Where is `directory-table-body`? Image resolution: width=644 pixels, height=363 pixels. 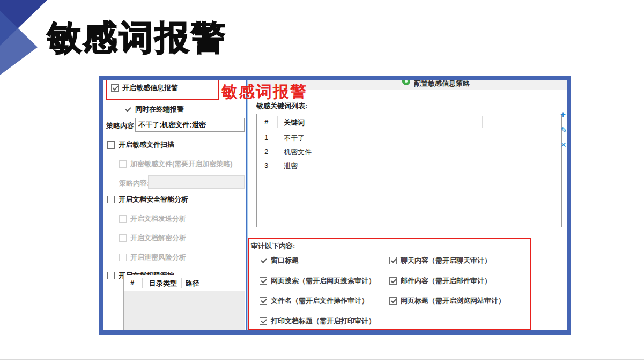
directory-table-body is located at coordinates (184, 313).